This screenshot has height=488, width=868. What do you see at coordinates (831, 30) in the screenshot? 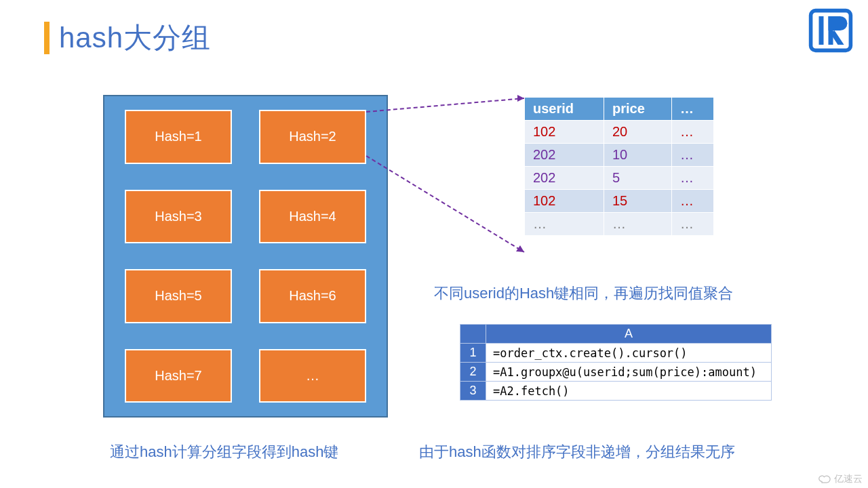
I see `brand-logo` at bounding box center [831, 30].